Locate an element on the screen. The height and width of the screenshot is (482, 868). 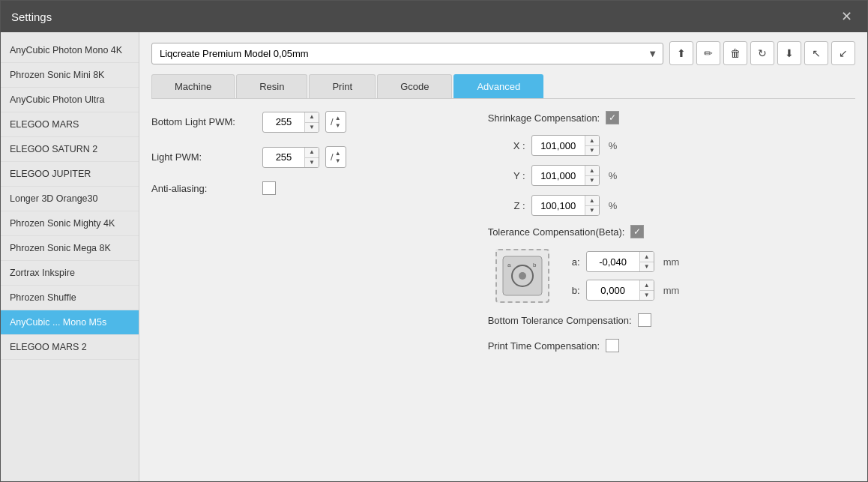
edit-icon-btn: ✏ is located at coordinates (708, 53).